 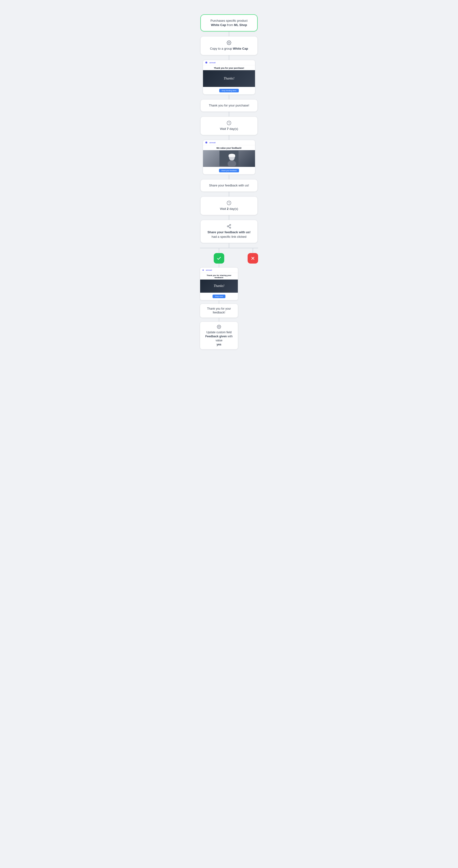 I want to click on yes-email-preview: airmail Thank you for sharing your feedb…, so click(x=219, y=284).